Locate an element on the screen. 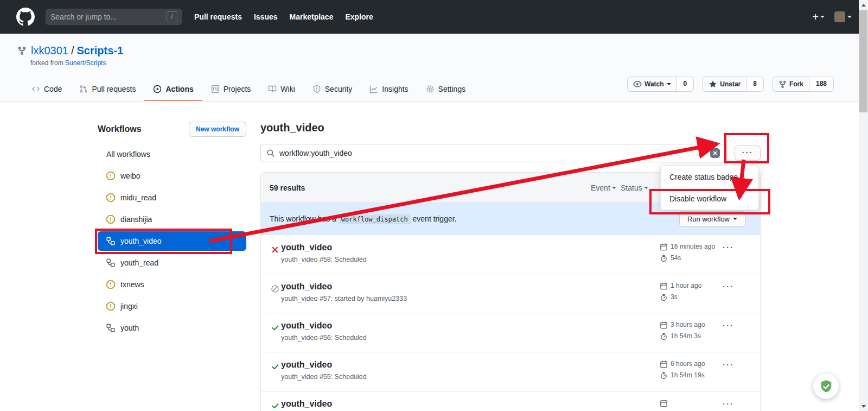 The image size is (868, 411). watch-button-group: Watch 0 is located at coordinates (661, 84).